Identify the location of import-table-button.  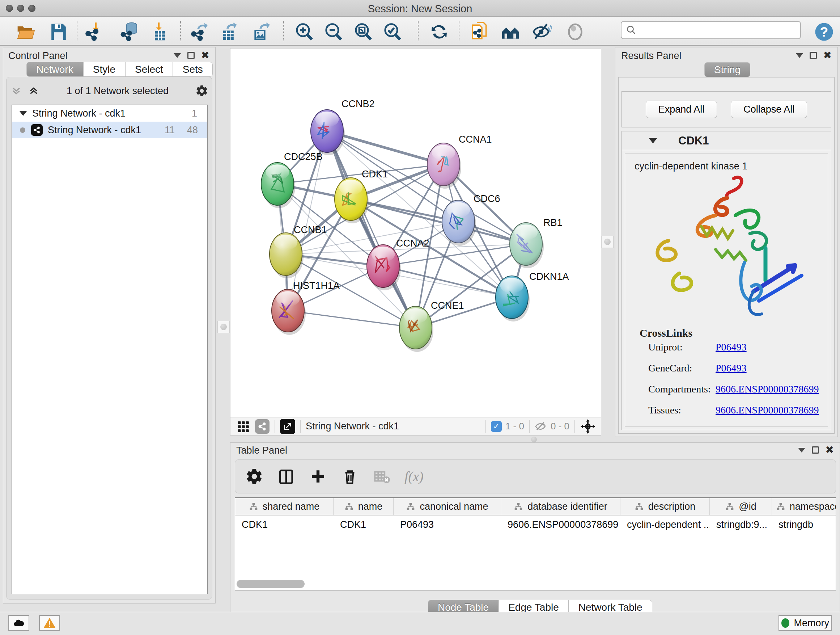
(159, 32).